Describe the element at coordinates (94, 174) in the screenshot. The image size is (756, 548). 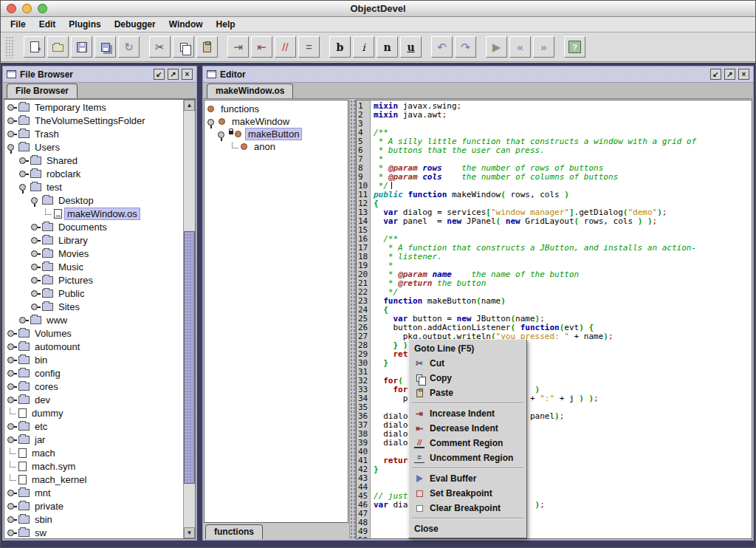
I see `tree-item-robclark: robclark` at that location.